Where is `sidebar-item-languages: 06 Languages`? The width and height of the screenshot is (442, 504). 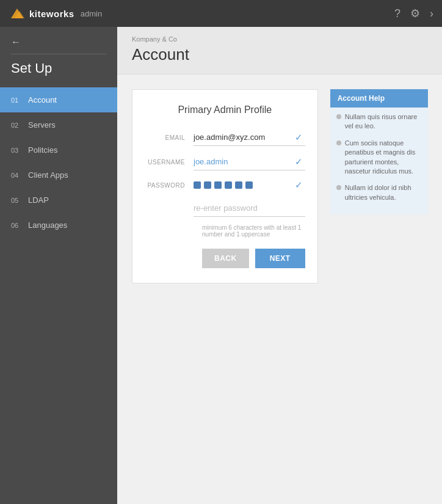
sidebar-item-languages: 06 Languages is located at coordinates (59, 225).